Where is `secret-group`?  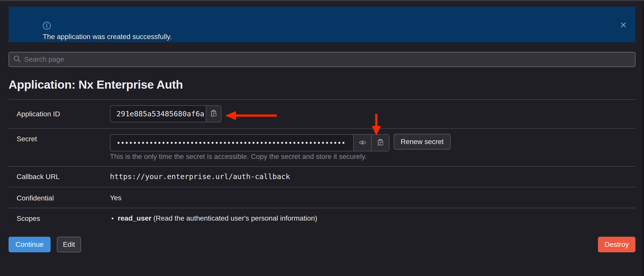 secret-group is located at coordinates (250, 143).